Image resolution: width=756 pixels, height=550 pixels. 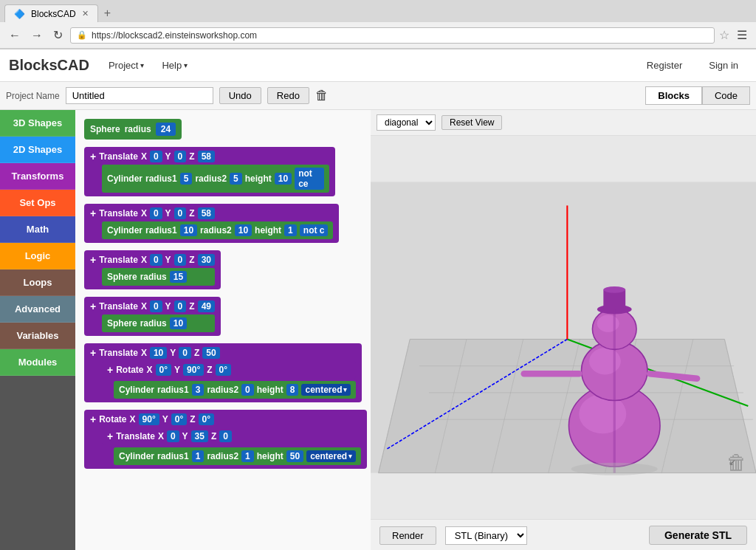 I want to click on code-tab: Code, so click(x=726, y=96).